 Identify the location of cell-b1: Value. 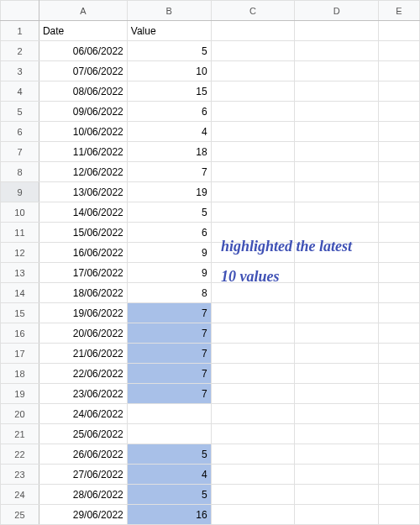
(169, 31).